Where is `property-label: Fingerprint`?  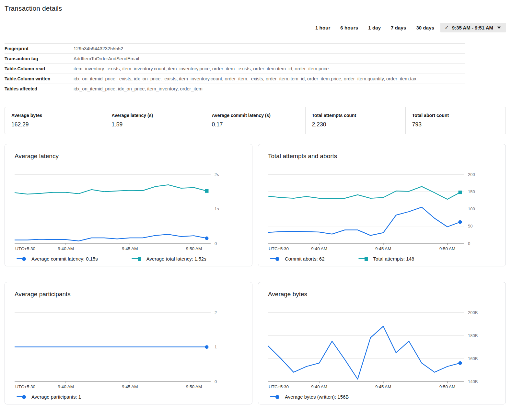
property-label: Fingerprint is located at coordinates (39, 49).